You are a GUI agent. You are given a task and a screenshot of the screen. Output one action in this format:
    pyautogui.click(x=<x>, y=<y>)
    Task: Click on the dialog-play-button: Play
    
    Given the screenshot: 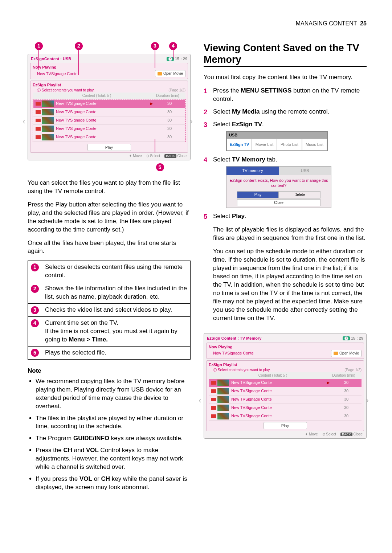 What is the action you would take?
    pyautogui.click(x=258, y=195)
    